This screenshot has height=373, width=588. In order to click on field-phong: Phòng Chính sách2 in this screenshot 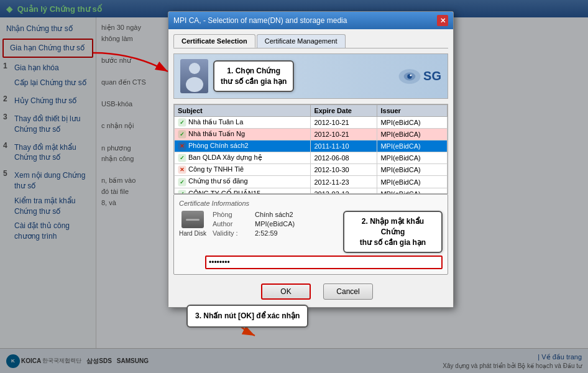, I will do `click(275, 214)`.